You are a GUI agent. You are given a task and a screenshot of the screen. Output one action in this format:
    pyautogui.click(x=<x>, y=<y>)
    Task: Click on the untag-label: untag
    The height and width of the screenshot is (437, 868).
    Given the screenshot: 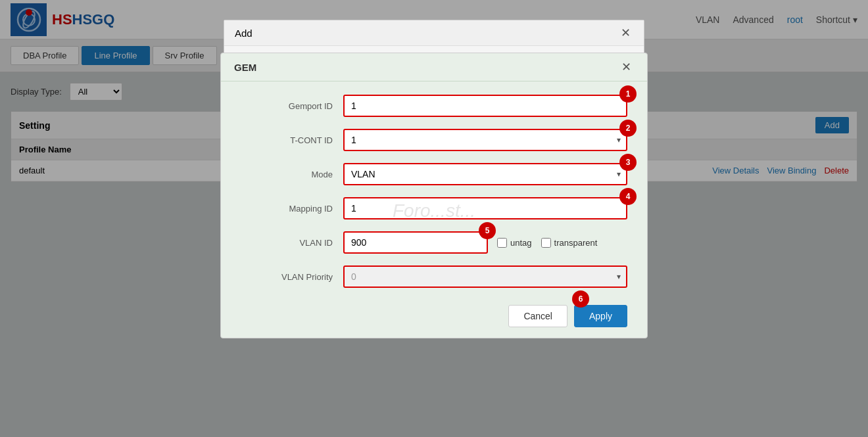 What is the action you would take?
    pyautogui.click(x=521, y=243)
    